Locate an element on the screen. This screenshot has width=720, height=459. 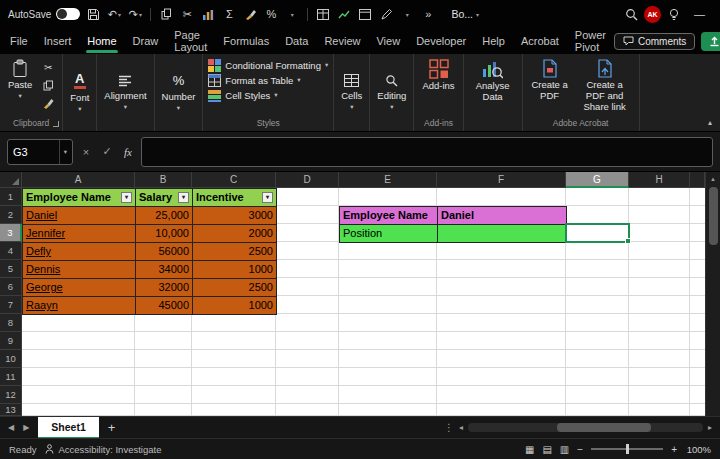
insert-function-button: fx is located at coordinates (128, 152).